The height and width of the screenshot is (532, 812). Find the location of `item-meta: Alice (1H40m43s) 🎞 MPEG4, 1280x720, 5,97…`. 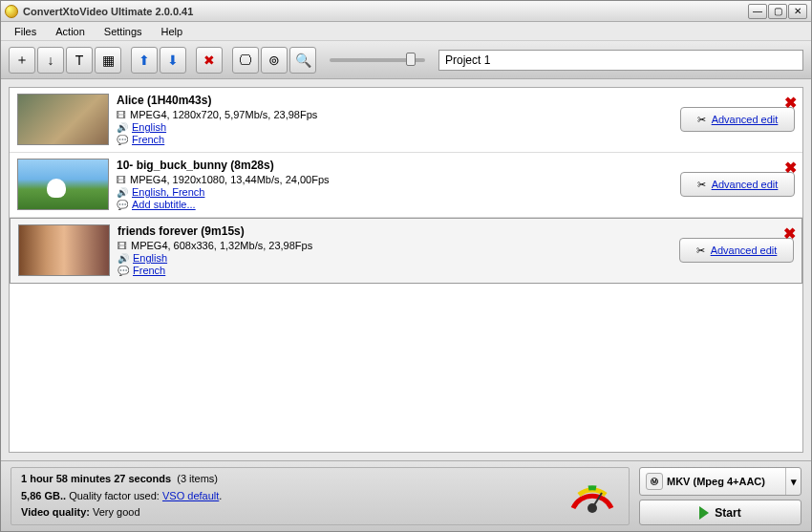

item-meta: Alice (1H40m43s) 🎞 MPEG4, 1280x720, 5,97… is located at coordinates (395, 120).